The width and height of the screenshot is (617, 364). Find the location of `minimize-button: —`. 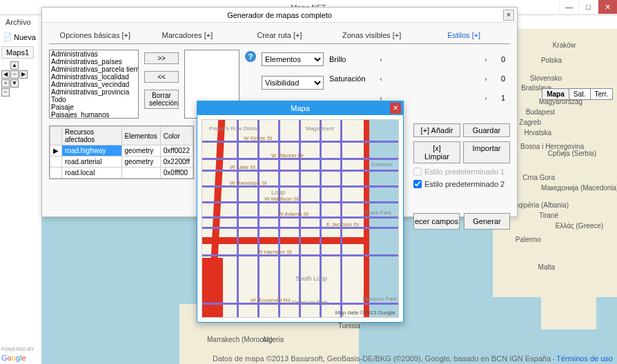

minimize-button: — is located at coordinates (569, 7).